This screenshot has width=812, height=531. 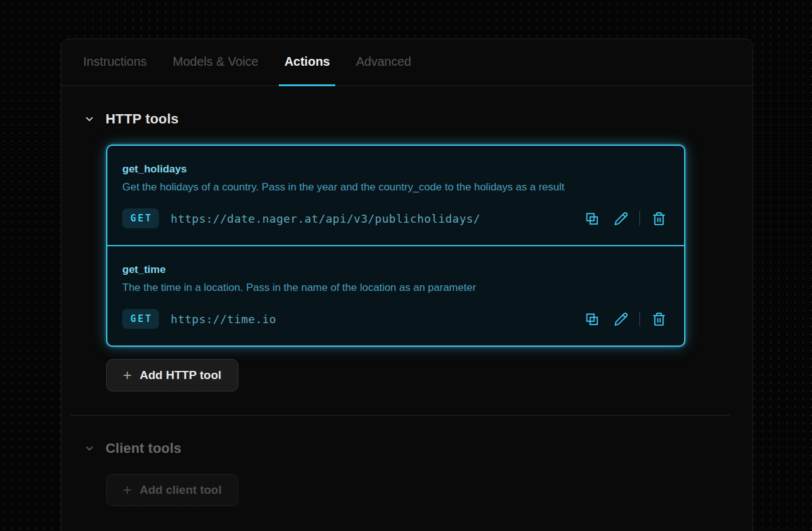 What do you see at coordinates (325, 218) in the screenshot?
I see `tool-url: https://date.nager.at/api/v3/publicholid…` at bounding box center [325, 218].